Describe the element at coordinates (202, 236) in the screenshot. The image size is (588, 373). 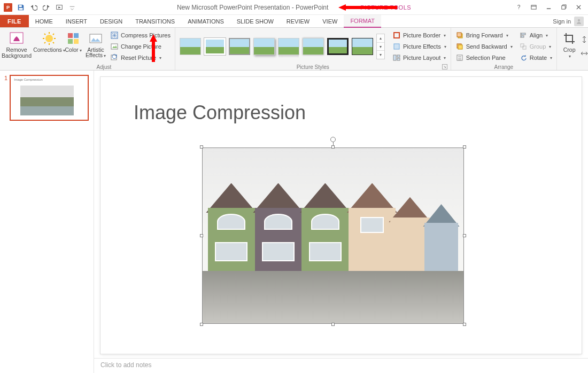
I see `resize-handle-ml` at that location.